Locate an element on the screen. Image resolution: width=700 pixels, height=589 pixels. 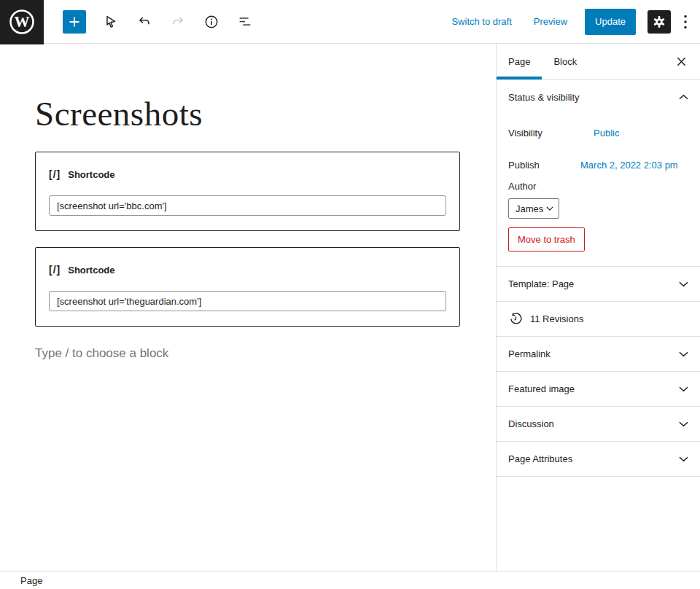
author-label: Author is located at coordinates (598, 187).